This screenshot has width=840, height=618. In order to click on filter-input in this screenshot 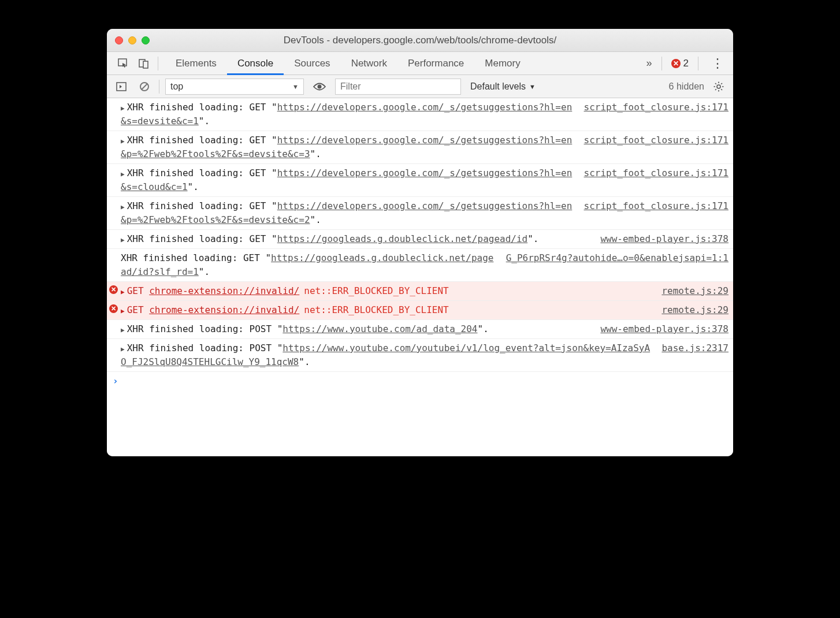, I will do `click(398, 87)`.